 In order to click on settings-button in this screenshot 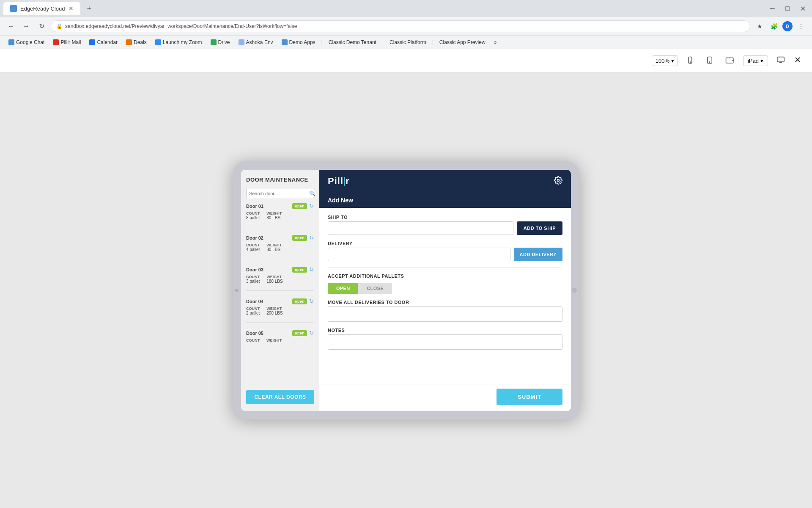, I will do `click(558, 181)`.